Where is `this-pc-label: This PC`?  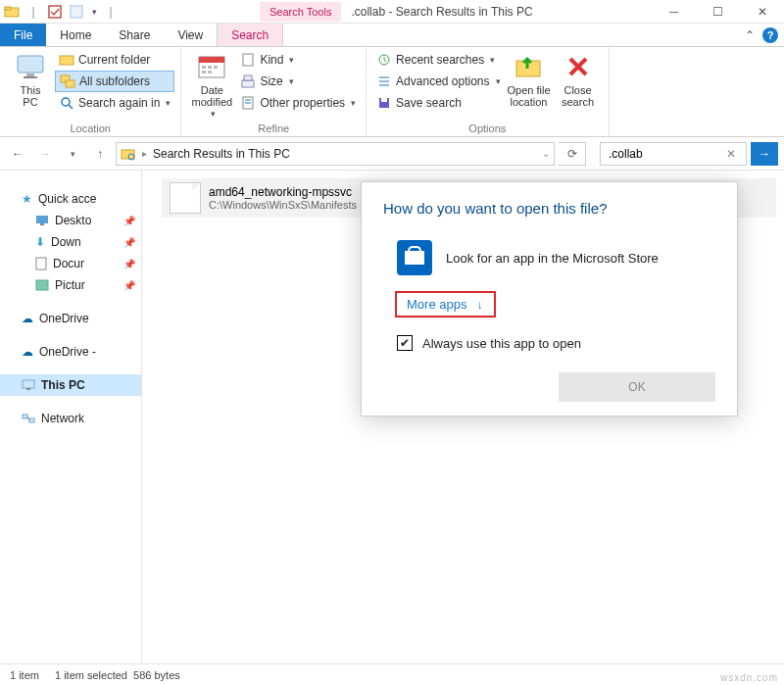
this-pc-label: This PC is located at coordinates (31, 96).